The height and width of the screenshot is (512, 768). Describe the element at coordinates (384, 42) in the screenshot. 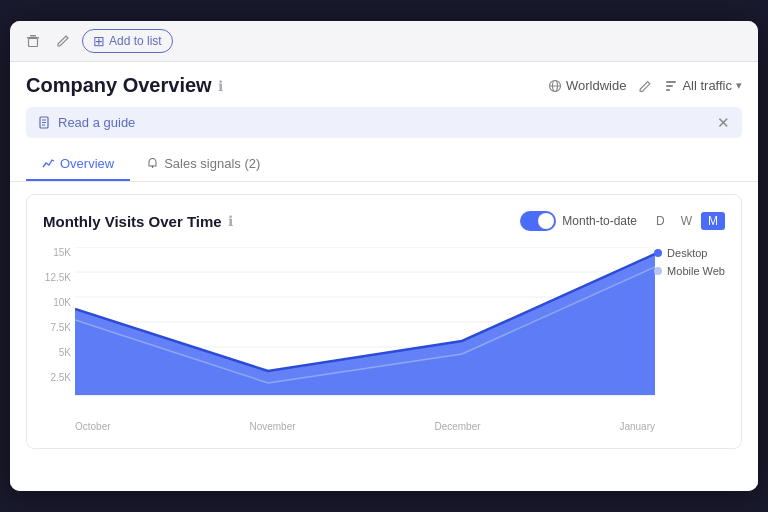

I see `top-bar: ⊞ Add to list` at that location.